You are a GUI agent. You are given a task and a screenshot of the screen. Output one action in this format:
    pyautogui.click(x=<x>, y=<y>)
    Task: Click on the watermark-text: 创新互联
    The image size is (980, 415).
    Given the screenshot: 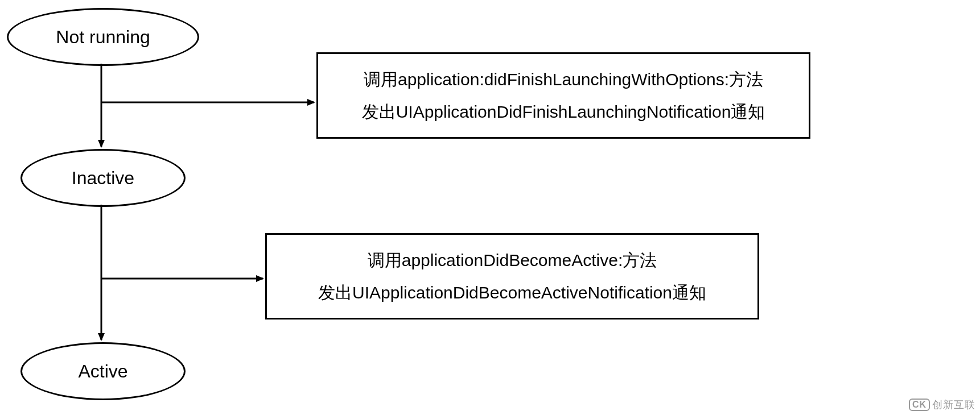 What is the action you would take?
    pyautogui.click(x=954, y=405)
    